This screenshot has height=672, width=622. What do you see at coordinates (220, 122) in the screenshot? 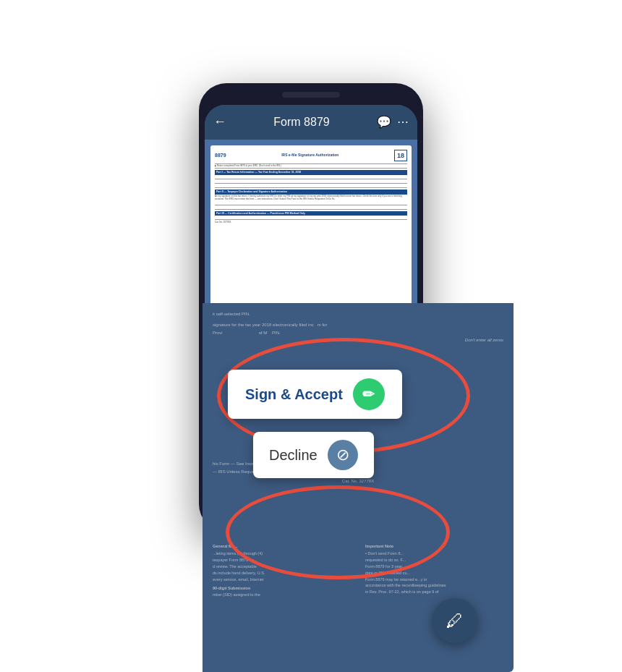
I see `back-button: ←` at bounding box center [220, 122].